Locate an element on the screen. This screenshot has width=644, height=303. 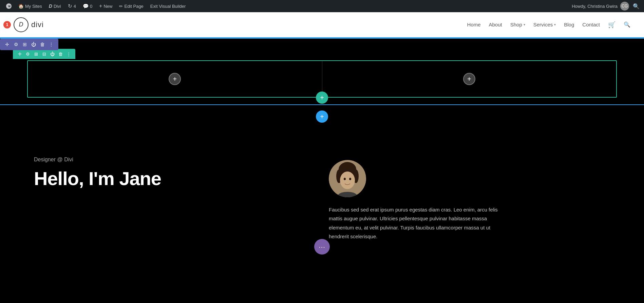
services-dropdown-arrow: ▾ is located at coordinates (555, 24).